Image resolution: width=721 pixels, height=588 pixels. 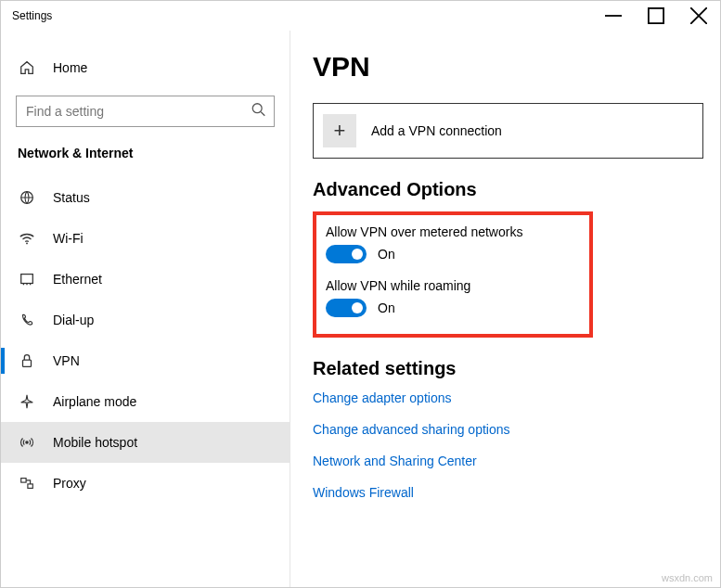 I want to click on sidebar-item-label: VPN, so click(x=67, y=361).